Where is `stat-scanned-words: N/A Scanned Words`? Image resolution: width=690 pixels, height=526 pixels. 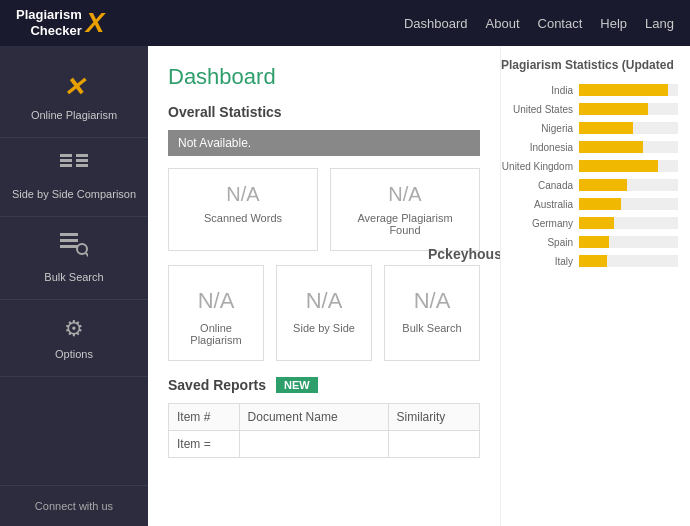
stat-scanned-words: N/A Scanned Words is located at coordinates (243, 210).